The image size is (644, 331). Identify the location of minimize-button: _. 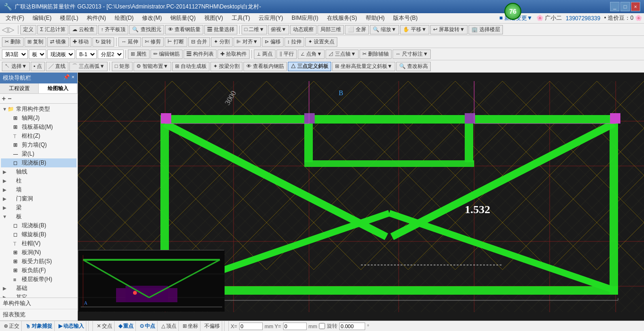
(615, 7).